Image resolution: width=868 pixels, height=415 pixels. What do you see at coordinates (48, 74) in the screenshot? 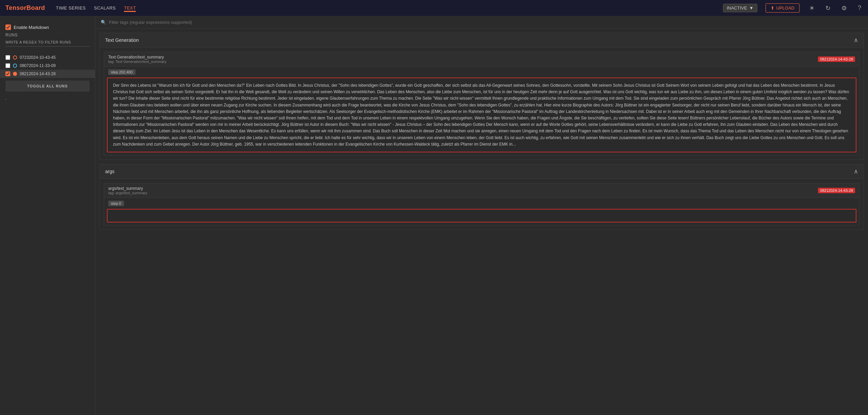
I see `run-item-3: 08212024-14-43-28` at bounding box center [48, 74].